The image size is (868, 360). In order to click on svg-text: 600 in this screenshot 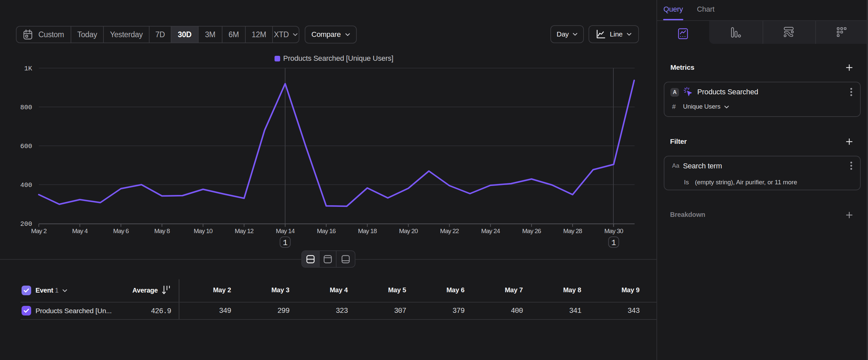, I will do `click(26, 146)`.